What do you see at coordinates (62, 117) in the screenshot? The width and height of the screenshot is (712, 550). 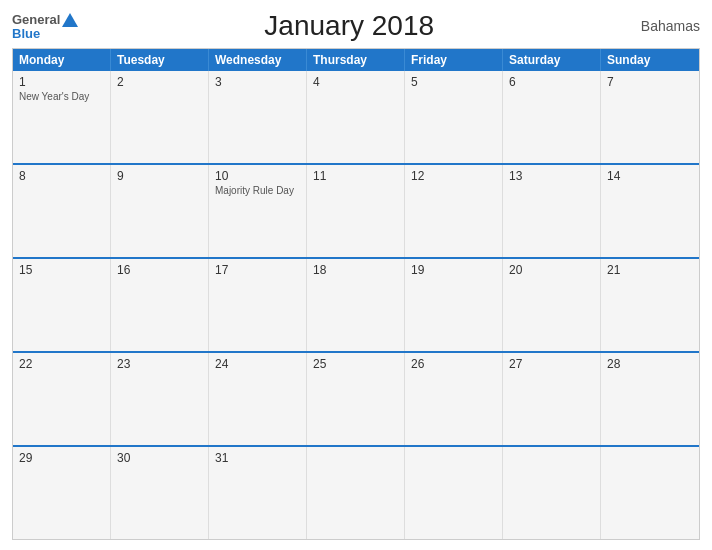 I see `day-cell: 1New Year's Day` at bounding box center [62, 117].